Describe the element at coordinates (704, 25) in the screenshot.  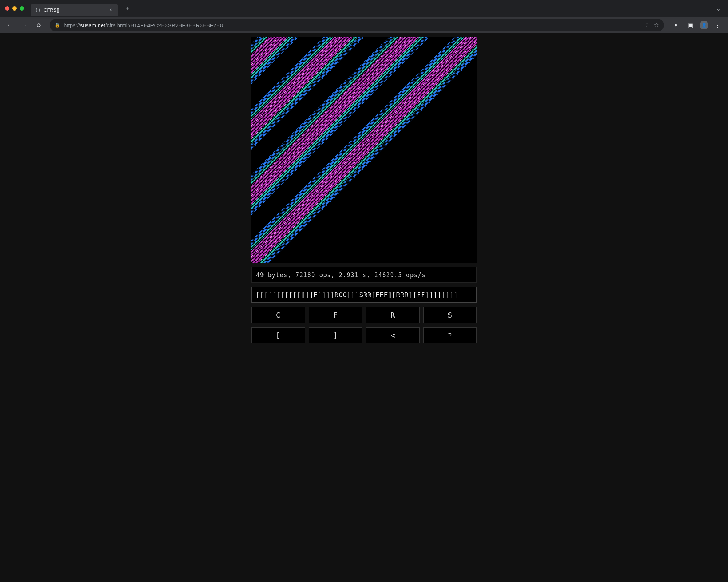
I see `profile-avatar-icon: 👤` at that location.